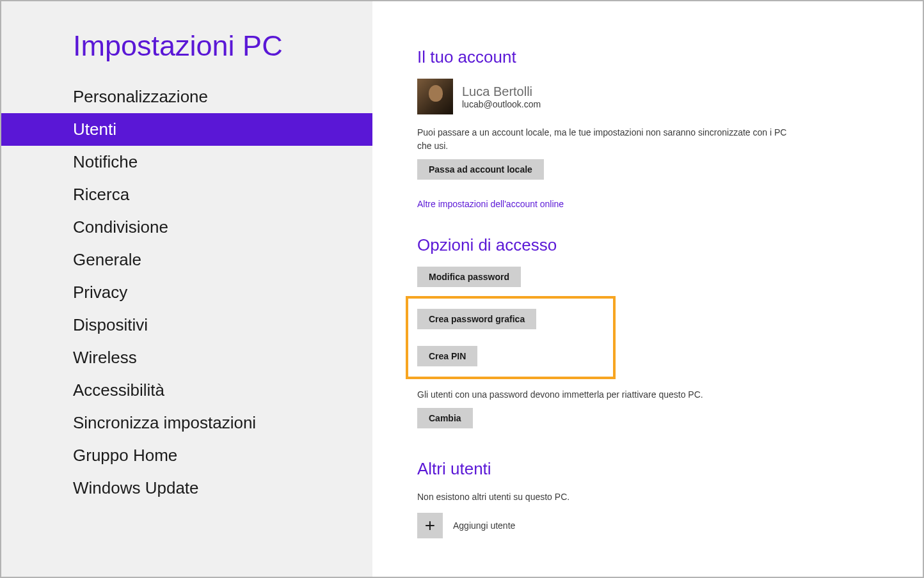 The height and width of the screenshot is (578, 924). What do you see at coordinates (609, 139) in the screenshot?
I see `account-desc: Puoi passare a un account locale, ma le …` at bounding box center [609, 139].